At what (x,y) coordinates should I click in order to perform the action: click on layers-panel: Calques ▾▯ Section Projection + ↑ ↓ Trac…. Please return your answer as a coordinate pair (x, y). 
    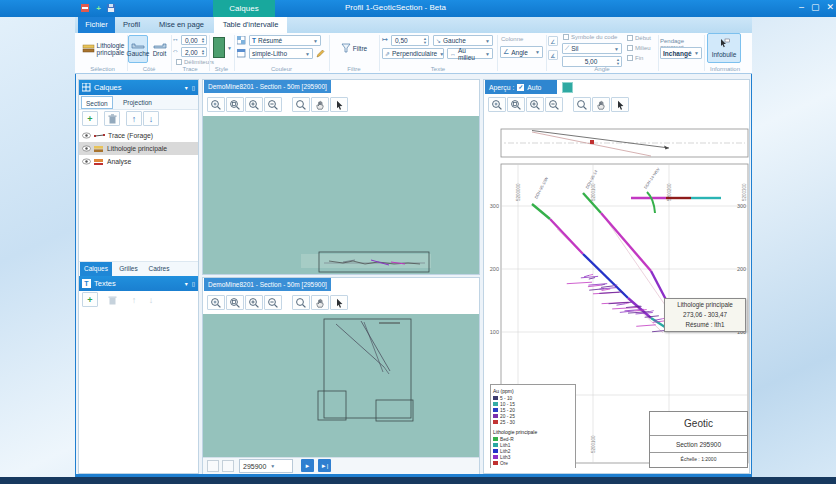
    Looking at the image, I should click on (138, 276).